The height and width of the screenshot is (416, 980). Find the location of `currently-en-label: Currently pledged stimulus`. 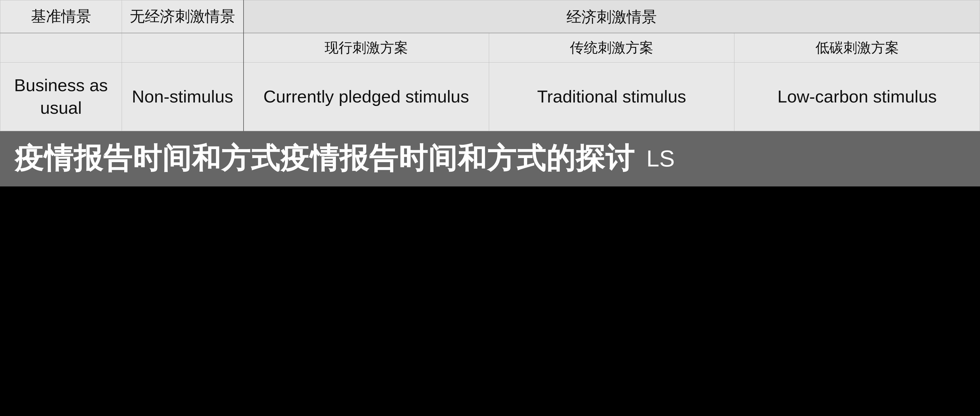

currently-en-label: Currently pledged stimulus is located at coordinates (366, 97).